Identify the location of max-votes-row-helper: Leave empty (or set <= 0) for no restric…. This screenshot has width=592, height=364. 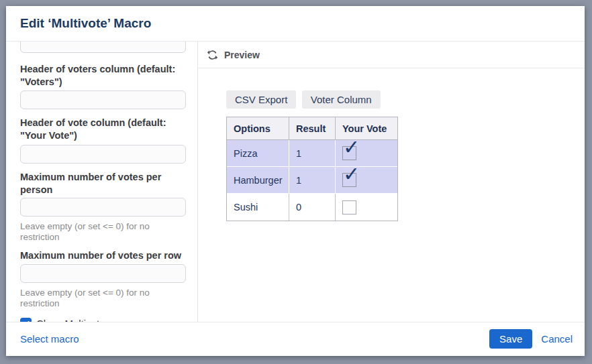
(103, 298).